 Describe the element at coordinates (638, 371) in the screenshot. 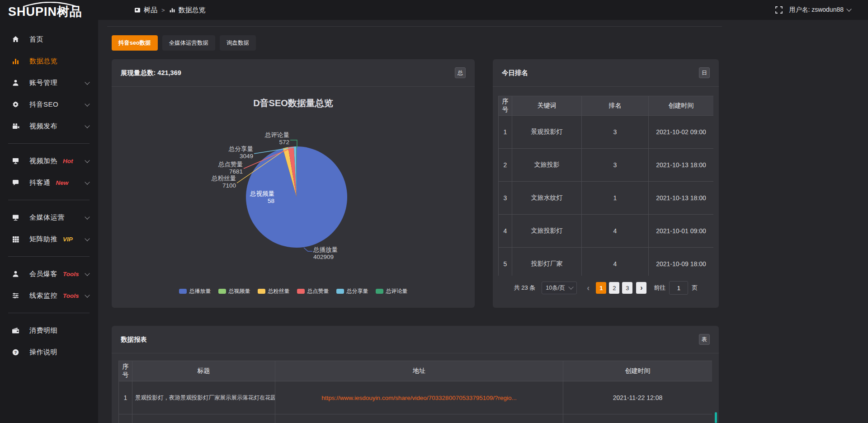

I see `column-header: 创建时间` at that location.